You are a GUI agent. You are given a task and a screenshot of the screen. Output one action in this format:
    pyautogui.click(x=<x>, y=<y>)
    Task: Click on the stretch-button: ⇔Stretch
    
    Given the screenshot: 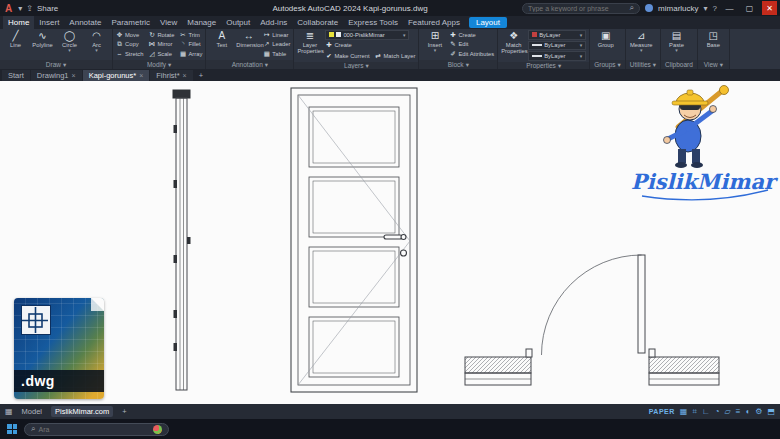 What is the action you would take?
    pyautogui.click(x=130, y=54)
    